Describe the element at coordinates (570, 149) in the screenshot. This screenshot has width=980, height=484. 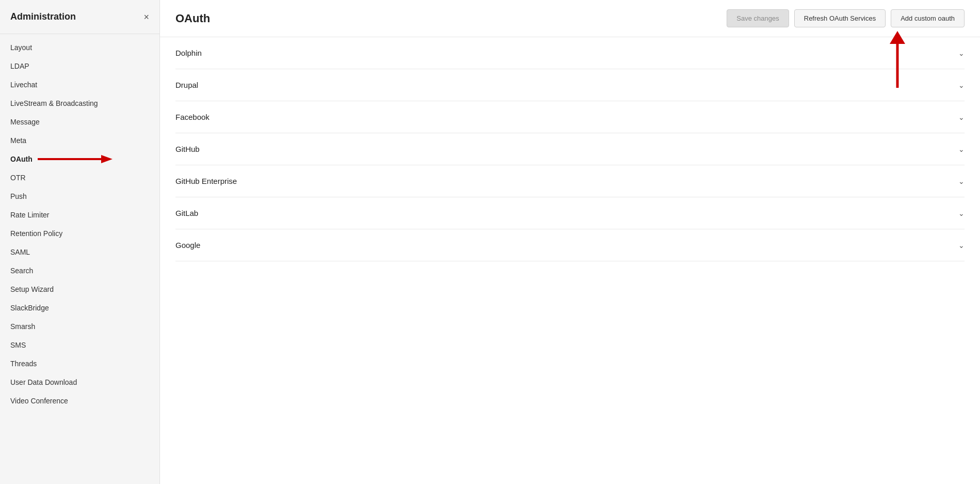
I see `oauth-provider-header-github: GitHub⌄` at that location.